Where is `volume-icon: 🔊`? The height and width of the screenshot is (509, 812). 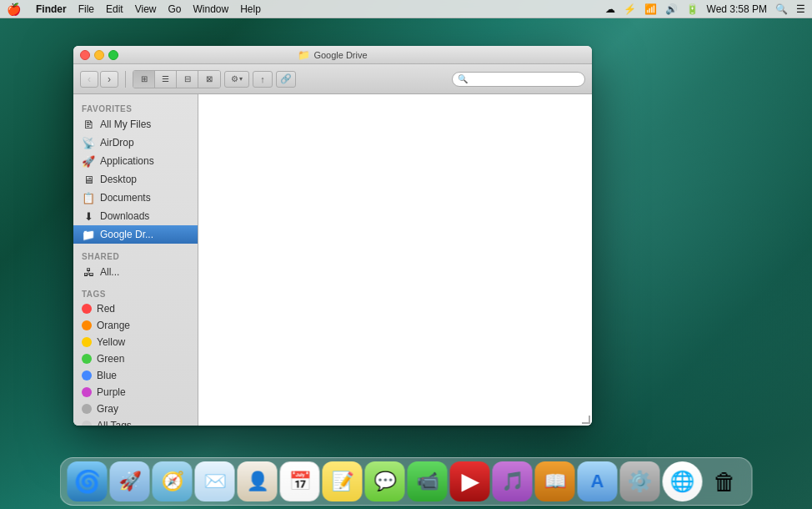
volume-icon: 🔊 is located at coordinates (672, 9).